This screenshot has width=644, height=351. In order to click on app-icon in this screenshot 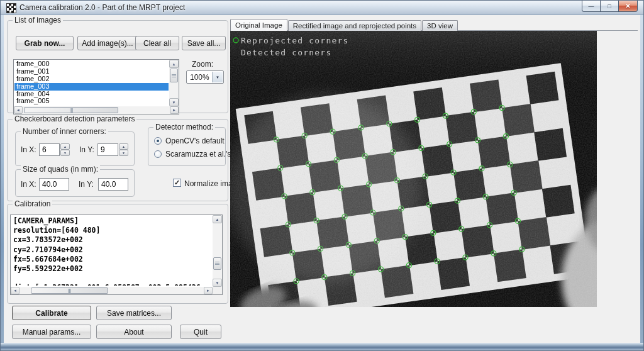, I will do `click(11, 8)`.